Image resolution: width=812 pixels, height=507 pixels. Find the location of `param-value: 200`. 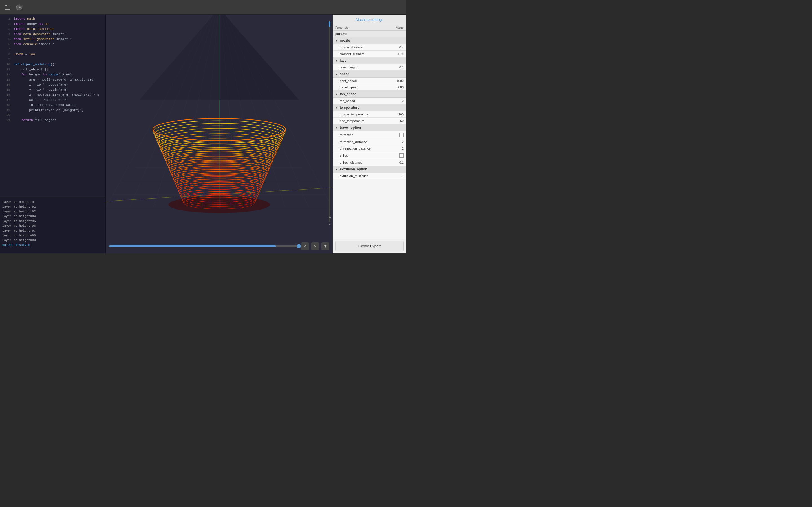

param-value: 200 is located at coordinates (398, 114).